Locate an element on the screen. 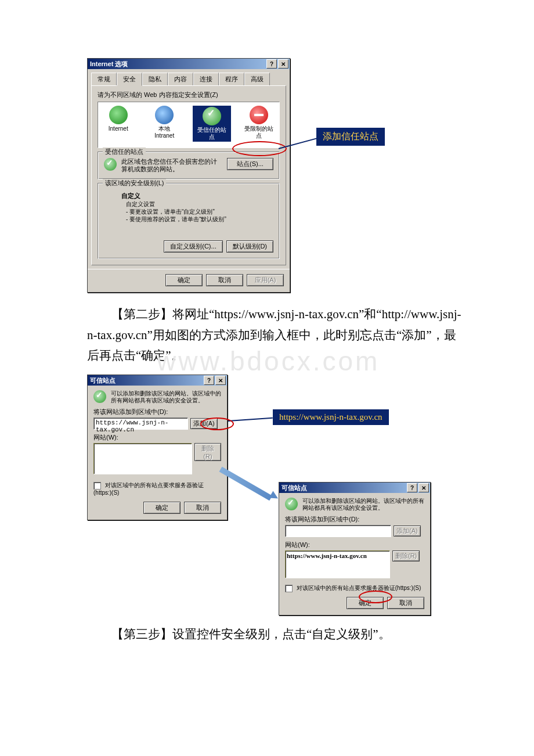 This screenshot has width=534, height=756. url-input: https://www.jsnj-n-tax.gov.cn is located at coordinates (140, 424).